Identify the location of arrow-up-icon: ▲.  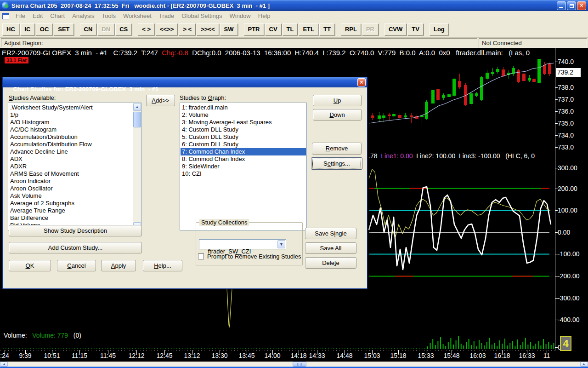
(137, 107).